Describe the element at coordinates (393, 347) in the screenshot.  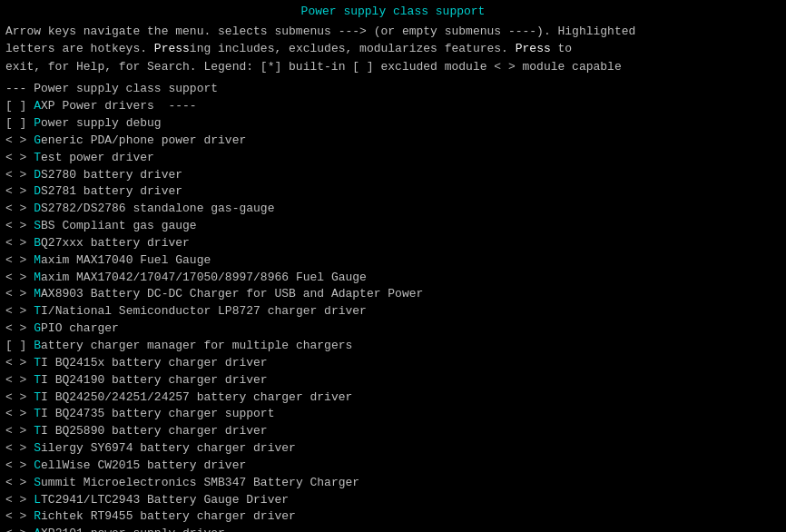
I see `list-item: [ ] Battery charger manager for multiple…` at that location.